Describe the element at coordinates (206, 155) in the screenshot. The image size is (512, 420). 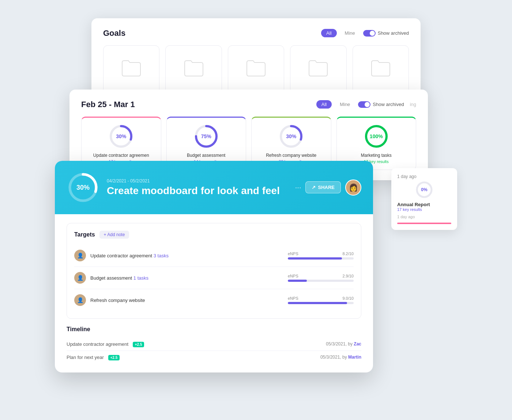
I see `week-goal-name-2: Budget assessment` at that location.